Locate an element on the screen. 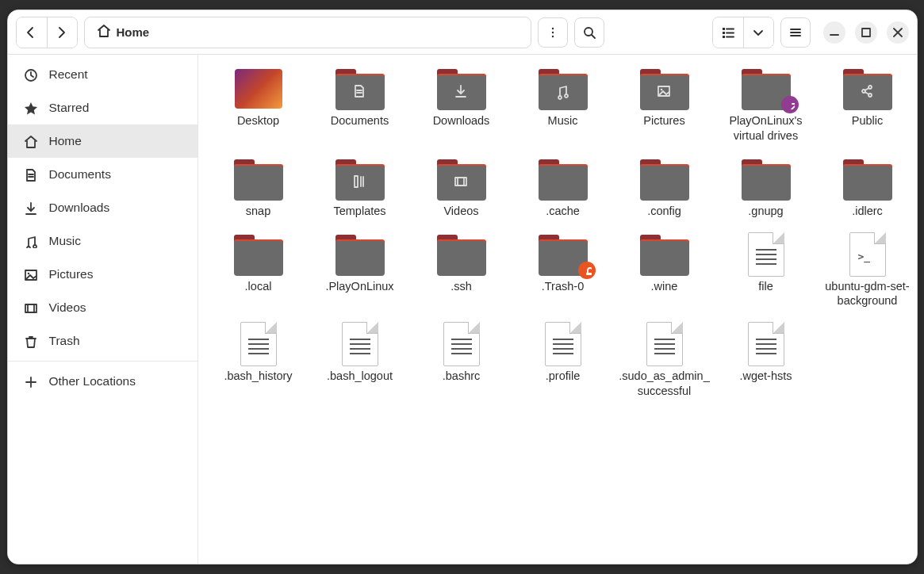  folder-item: Videos is located at coordinates (462, 187).